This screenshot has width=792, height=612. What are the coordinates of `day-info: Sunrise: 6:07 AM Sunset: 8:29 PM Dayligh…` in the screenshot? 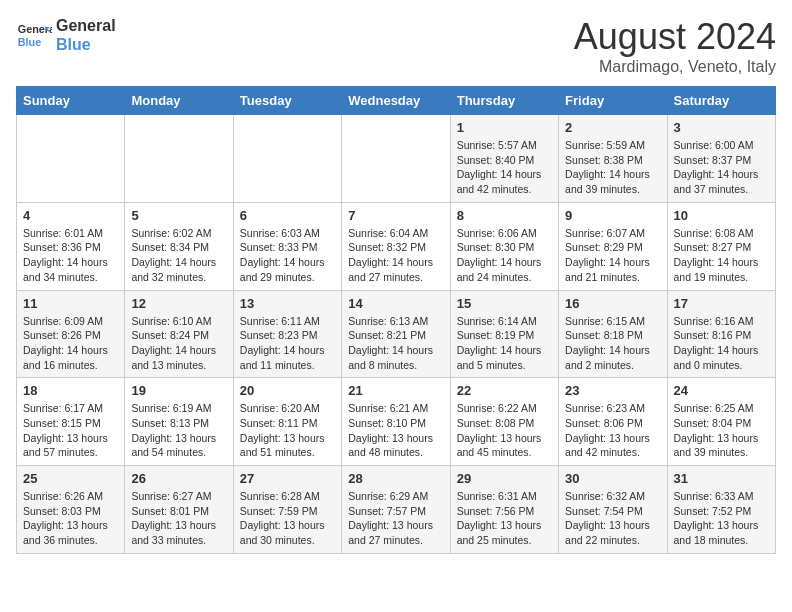 It's located at (612, 256).